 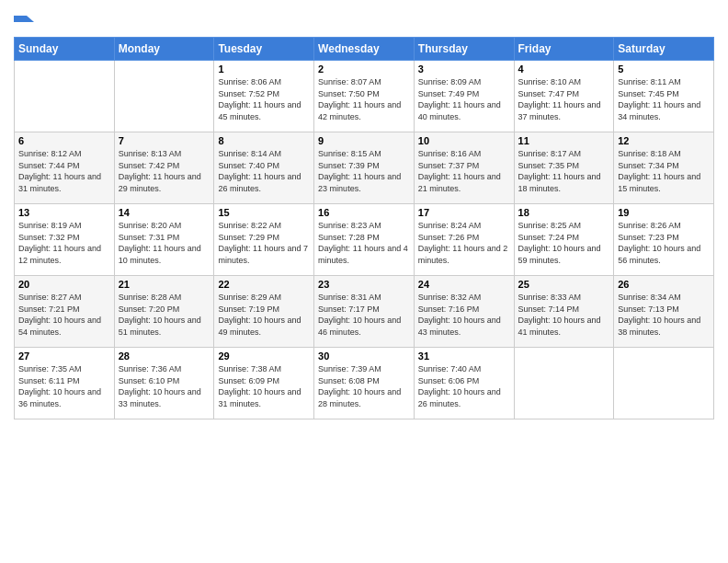 What do you see at coordinates (564, 243) in the screenshot?
I see `day-info: Sunrise: 8:25 AMSunset: 7:24 PMDaylight:…` at bounding box center [564, 243].